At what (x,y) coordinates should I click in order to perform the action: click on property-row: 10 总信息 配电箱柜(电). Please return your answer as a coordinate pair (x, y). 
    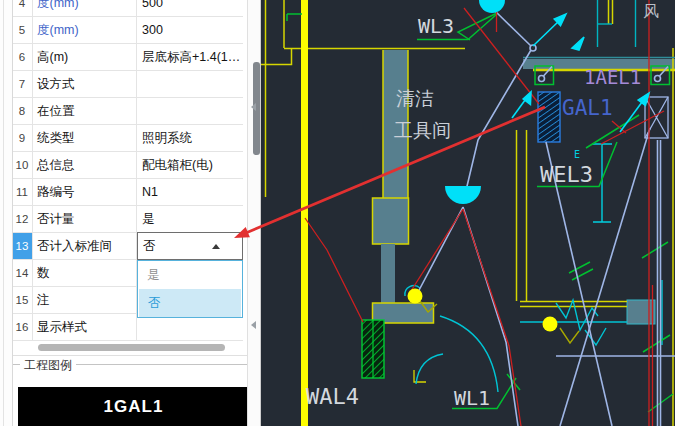
    Looking at the image, I should click on (128, 166).